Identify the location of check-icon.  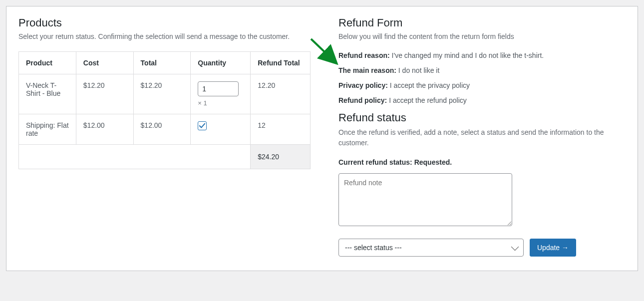
(202, 126).